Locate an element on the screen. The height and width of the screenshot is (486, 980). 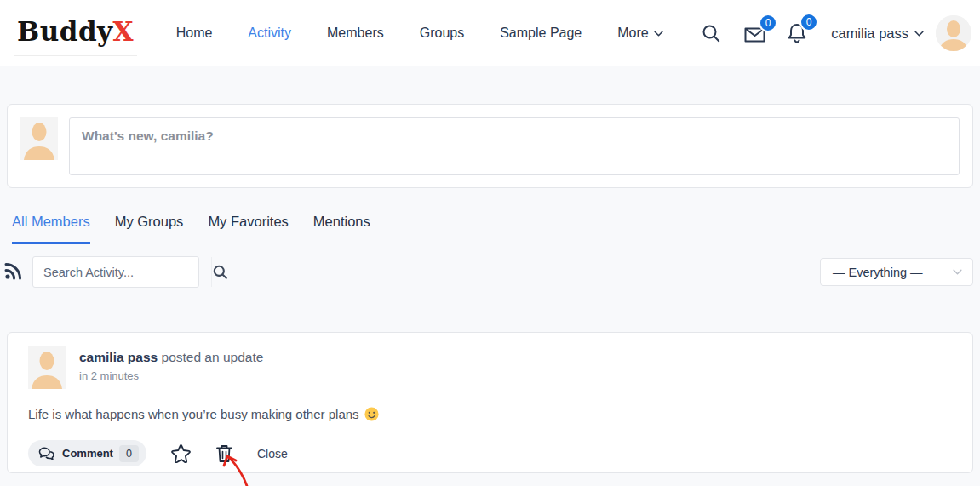
rss-feed-button is located at coordinates (14, 272).